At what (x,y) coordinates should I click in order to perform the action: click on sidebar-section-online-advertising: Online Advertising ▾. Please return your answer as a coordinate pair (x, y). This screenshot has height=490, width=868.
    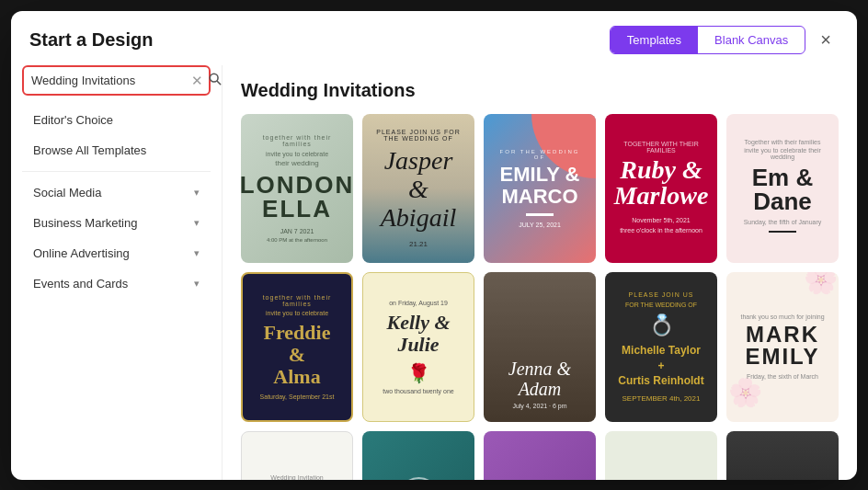
    Looking at the image, I should click on (116, 254).